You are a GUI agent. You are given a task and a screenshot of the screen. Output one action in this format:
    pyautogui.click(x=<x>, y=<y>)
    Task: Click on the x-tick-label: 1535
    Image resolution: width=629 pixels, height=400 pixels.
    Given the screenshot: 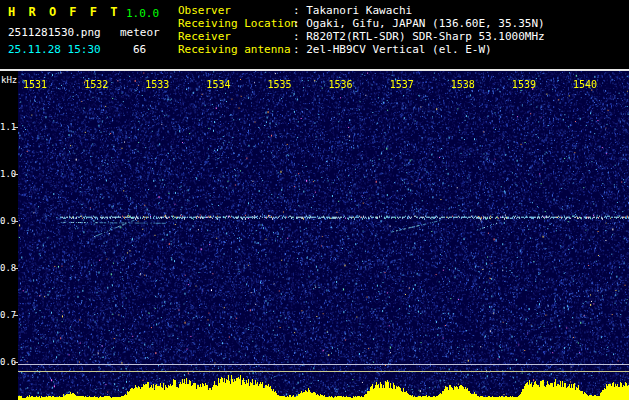 What is the action you would take?
    pyautogui.click(x=279, y=84)
    